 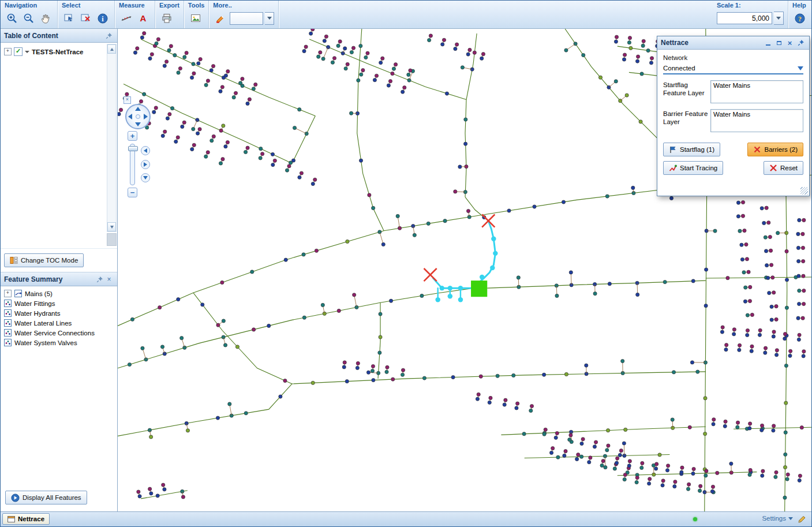 What do you see at coordinates (69, 18) in the screenshot?
I see `select-features-button` at bounding box center [69, 18].